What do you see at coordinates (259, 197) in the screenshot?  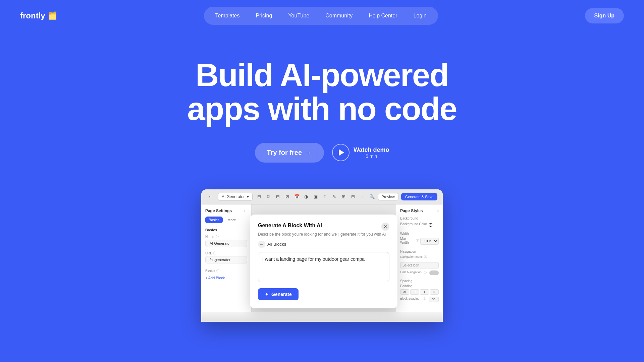 I see `toolbar-icon-grid: ⊞` at bounding box center [259, 197].